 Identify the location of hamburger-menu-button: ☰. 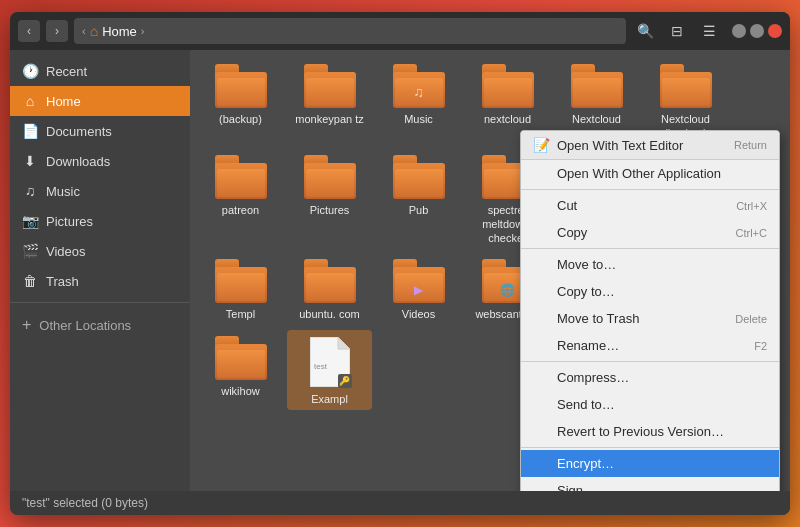
(709, 31).